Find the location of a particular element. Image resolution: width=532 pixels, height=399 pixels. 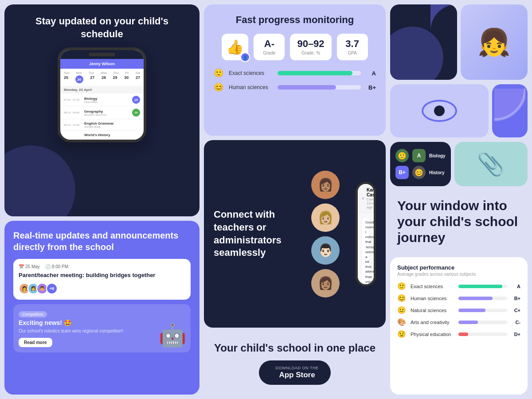

chat-message-received-1: Good morning! I noticed that Jenny seeme… is located at coordinates (365, 250).